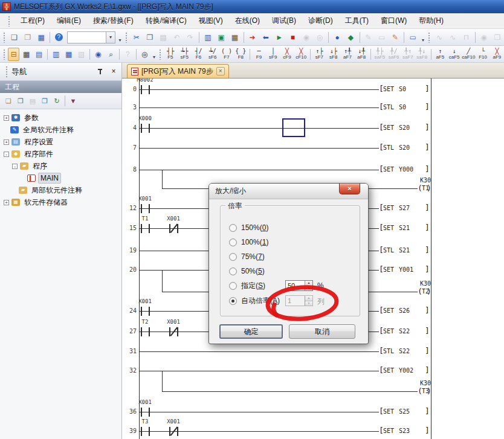 This screenshot has height=439, width=504. What do you see at coordinates (98, 54) in the screenshot?
I see `device-display-icon: ◉` at bounding box center [98, 54].